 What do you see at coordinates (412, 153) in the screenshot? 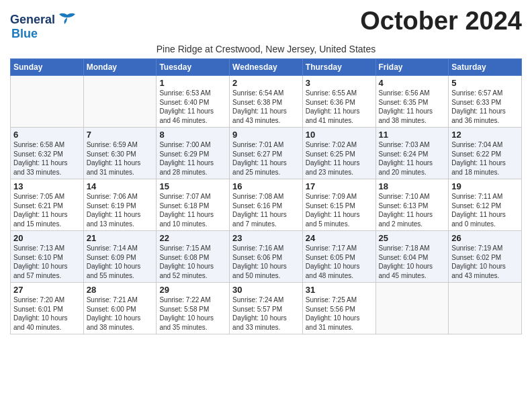
I see `calendar-cell: 11Sunrise: 7:03 AM Sunset: 6:24 PM Dayli…` at bounding box center [412, 153].